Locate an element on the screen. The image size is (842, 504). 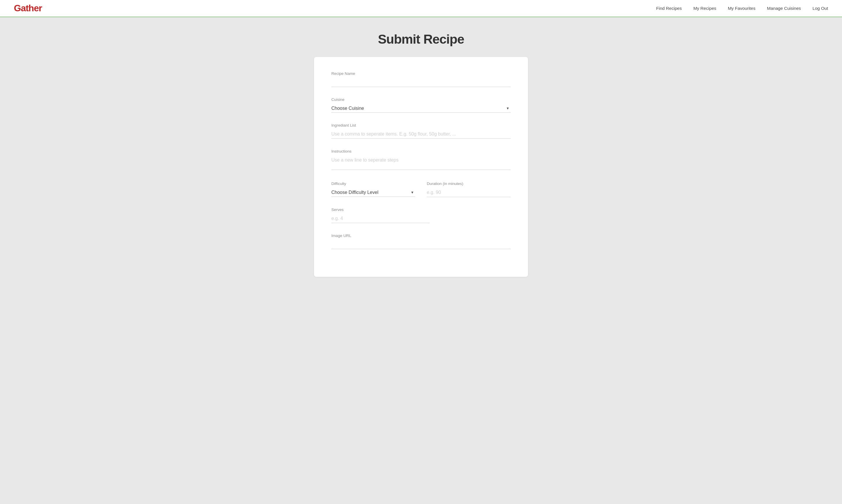
serves-input is located at coordinates (381, 219).